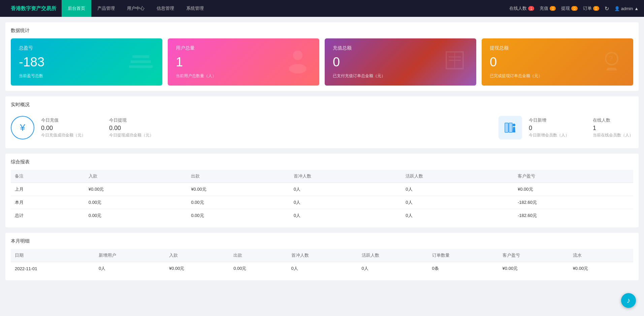 Image resolution: width=644 pixels, height=316 pixels. I want to click on monthly-title: 本月明细, so click(322, 241).